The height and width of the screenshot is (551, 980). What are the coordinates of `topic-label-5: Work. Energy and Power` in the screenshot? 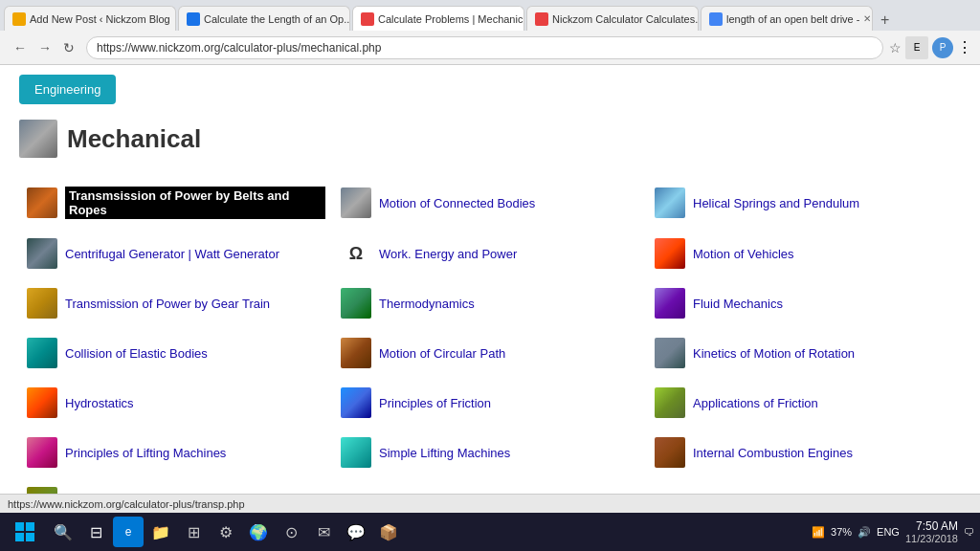 It's located at (448, 254).